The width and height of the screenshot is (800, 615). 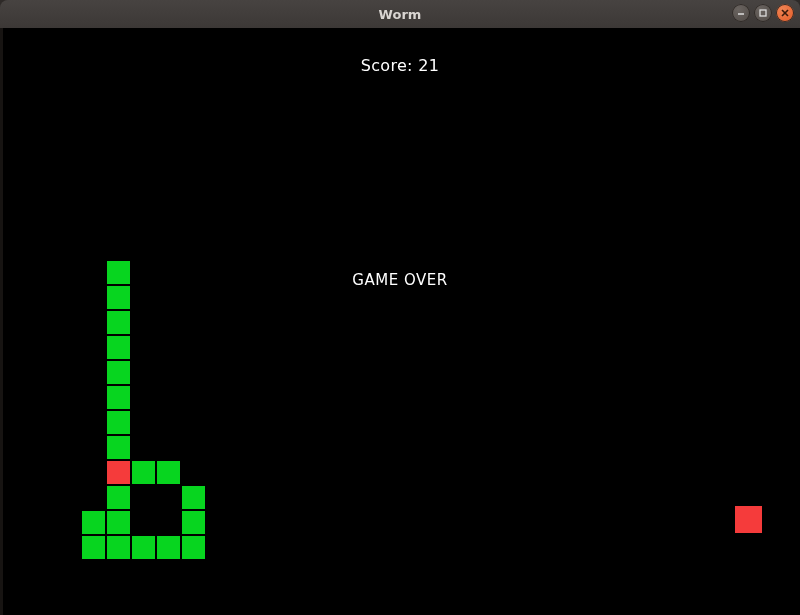 What do you see at coordinates (400, 14) in the screenshot?
I see `window-titlebar: Worm` at bounding box center [400, 14].